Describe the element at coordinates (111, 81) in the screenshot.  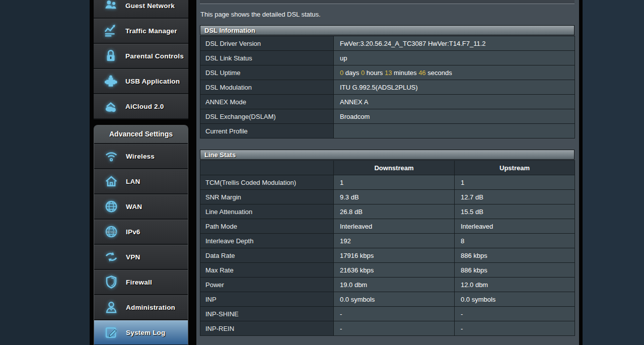
I see `usb-application-icon` at that location.